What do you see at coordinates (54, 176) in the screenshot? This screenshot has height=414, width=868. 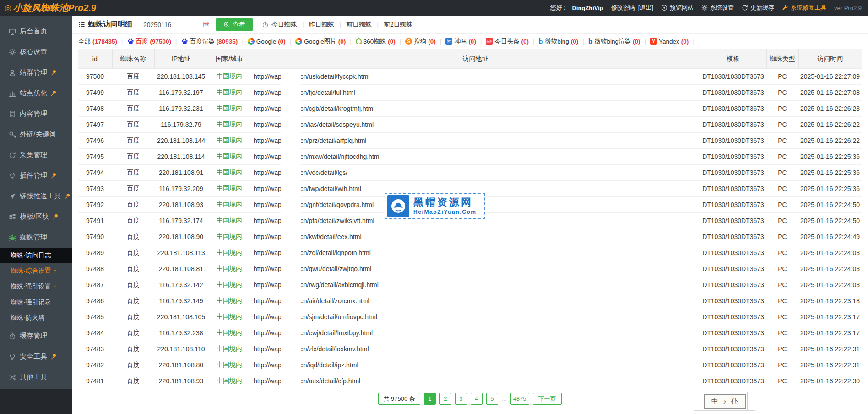 I see `pin-icon` at bounding box center [54, 176].